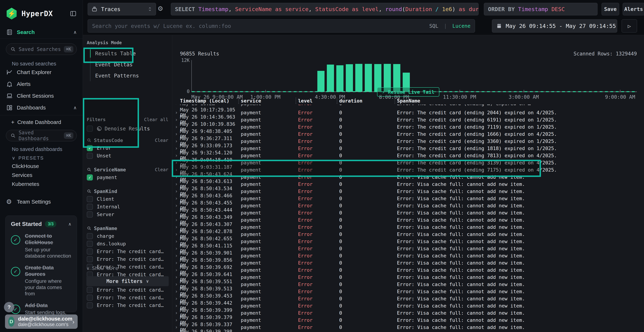 This screenshot has width=644, height=332. What do you see at coordinates (210, 101) in the screenshot?
I see `column-header-timestamp: Timestamp (Local)` at bounding box center [210, 101].